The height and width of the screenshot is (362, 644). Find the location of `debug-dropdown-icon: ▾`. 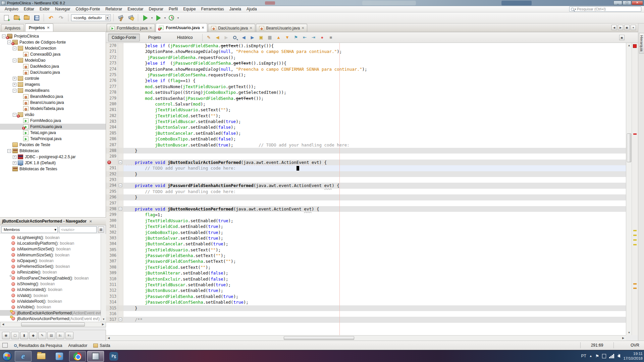

debug-dropdown-icon: ▾ is located at coordinates (165, 18).